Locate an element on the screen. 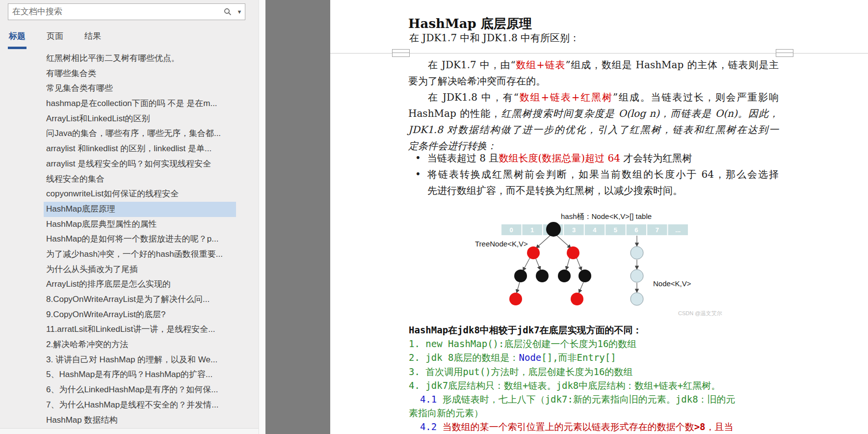 Image resolution: width=868 pixels, height=434 pixels. nav-heading-item: HashMap底层原理 is located at coordinates (140, 209).